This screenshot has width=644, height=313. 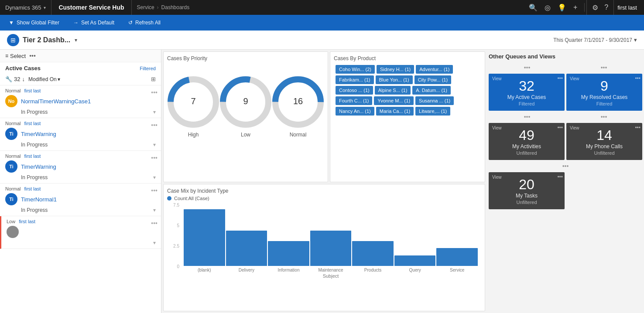 I want to click on case-meta: Normal first last •••, so click(x=80, y=156).